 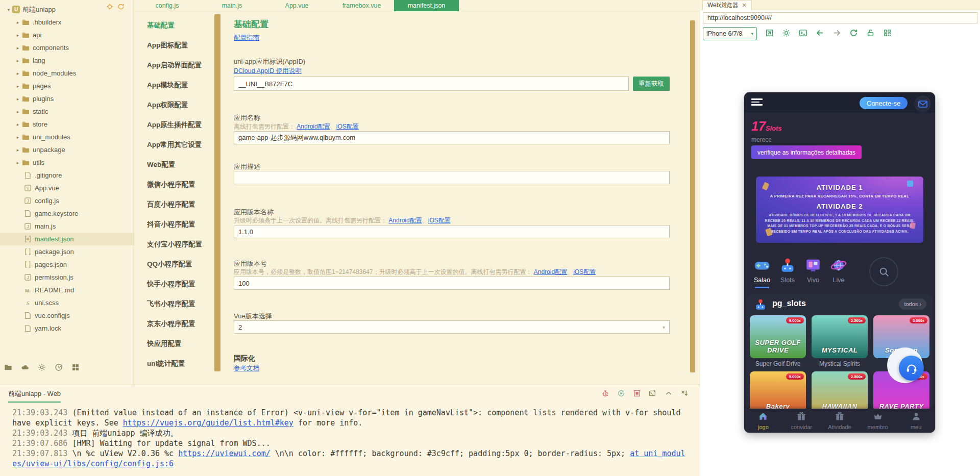 What do you see at coordinates (657, 454) in the screenshot?
I see `console-link: at uni_modul` at bounding box center [657, 454].